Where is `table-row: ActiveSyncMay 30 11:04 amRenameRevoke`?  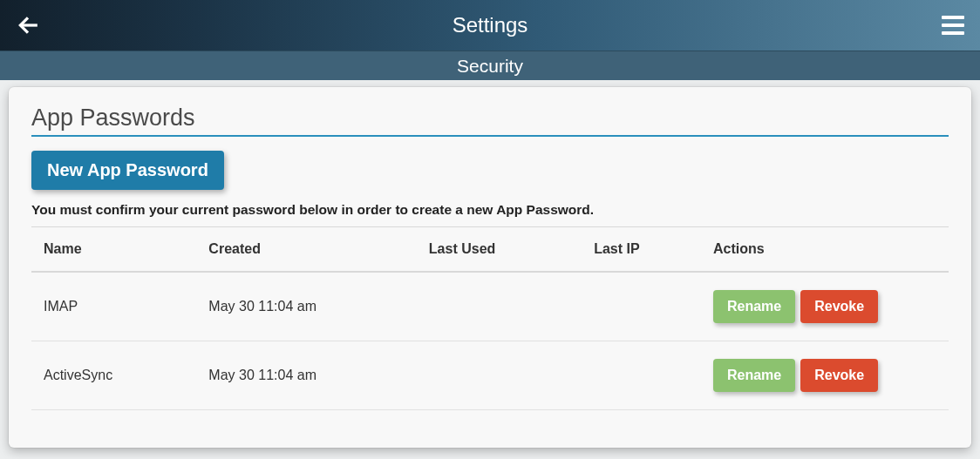
table-row: ActiveSyncMay 30 11:04 amRenameRevoke is located at coordinates (490, 376).